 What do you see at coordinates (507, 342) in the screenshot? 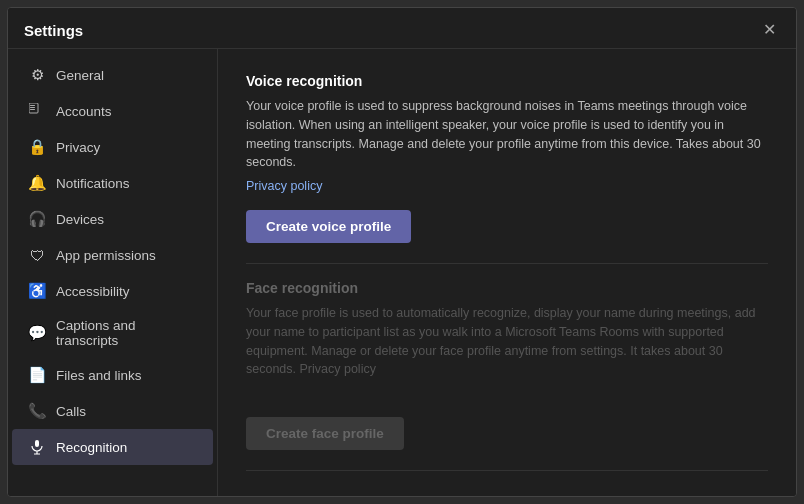
I see `face-recognition-desc: Your face profile is used to automatical…` at bounding box center [507, 342].